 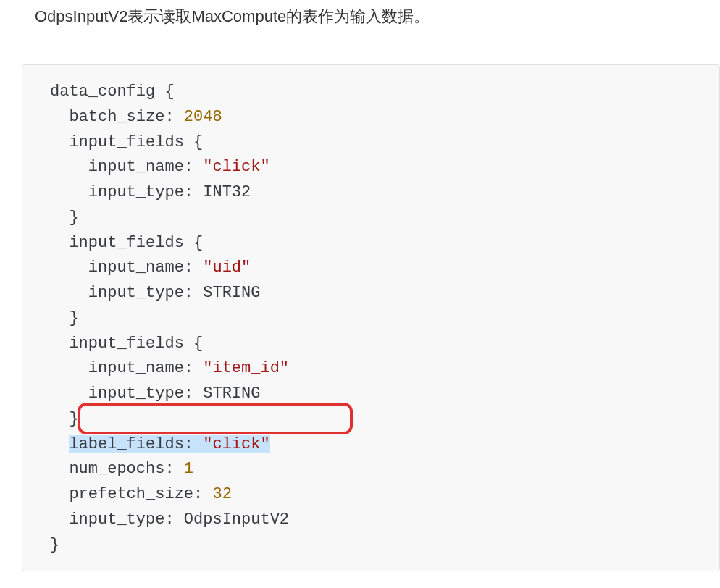 What do you see at coordinates (169, 445) in the screenshot?
I see `highlighted-line: label_fields: "click"` at bounding box center [169, 445].